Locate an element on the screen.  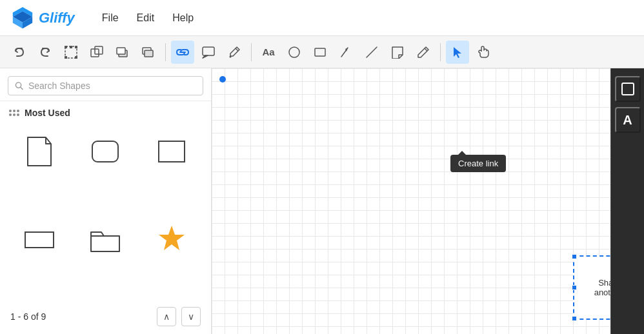
right-text-button: A is located at coordinates (628, 120).